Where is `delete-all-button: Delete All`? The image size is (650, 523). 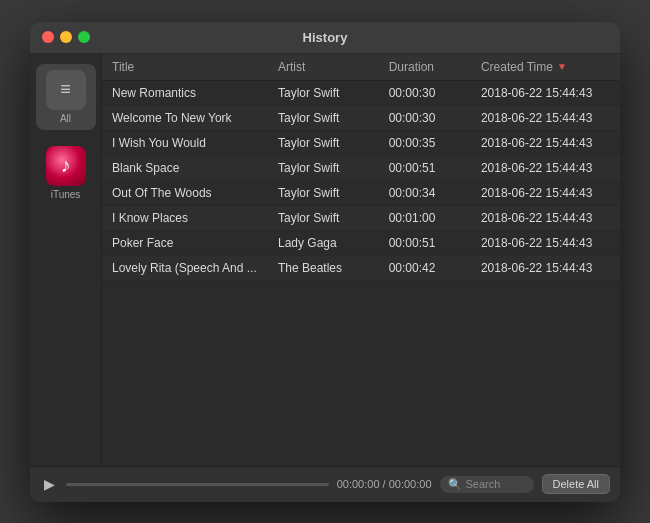
delete-all-button: Delete All is located at coordinates (576, 484).